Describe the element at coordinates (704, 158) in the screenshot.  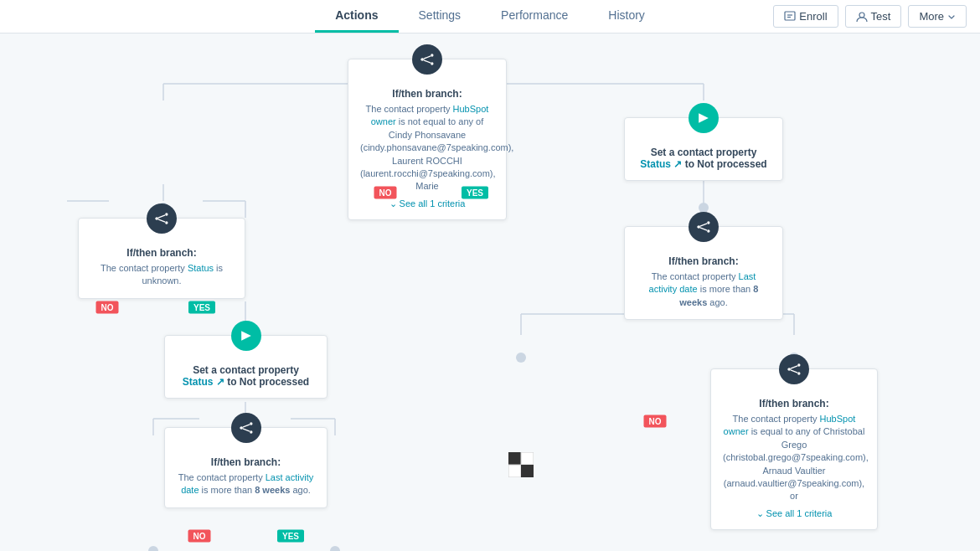
I see `right-set-property1-title: Set a contact property Status ↗ to Not p…` at that location.